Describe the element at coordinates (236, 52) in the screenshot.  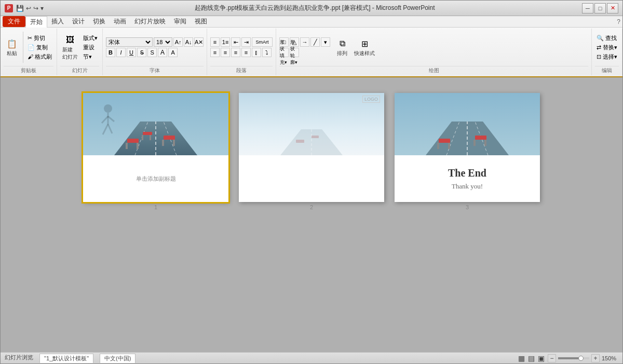
I see `align-right-btn: ≡` at that location.